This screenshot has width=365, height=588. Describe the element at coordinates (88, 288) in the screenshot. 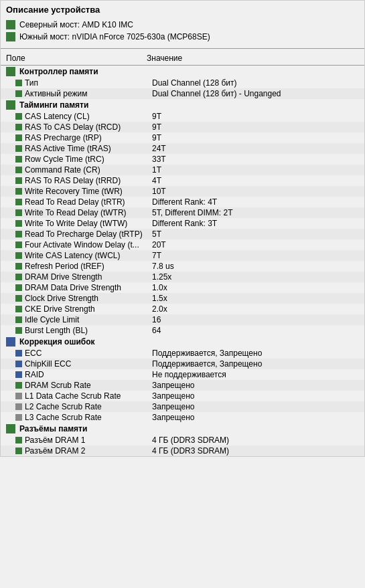

I see `timing-label-16: DRAM Data Drive Strength` at that location.